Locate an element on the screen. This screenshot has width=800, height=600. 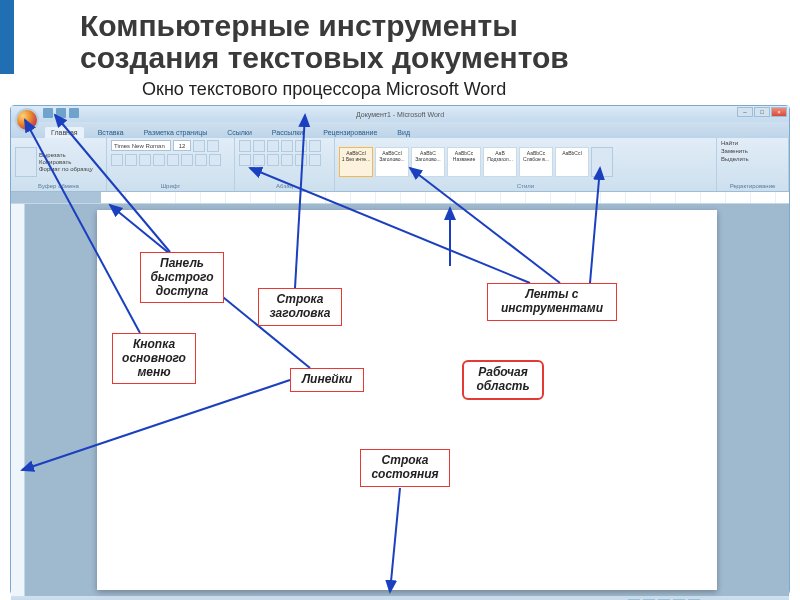
multilevel-icon is located at coordinates (273, 146).